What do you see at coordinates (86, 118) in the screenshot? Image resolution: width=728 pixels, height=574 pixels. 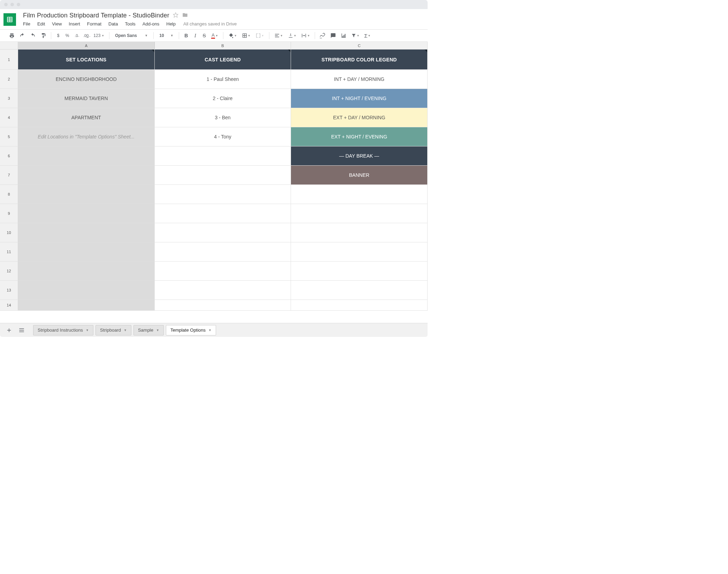 I see `cell-A4: APARTMENT` at bounding box center [86, 118].